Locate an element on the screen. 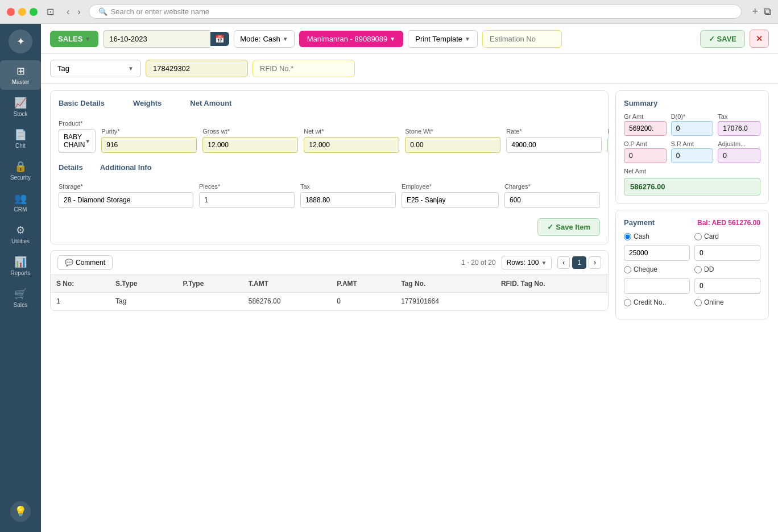 Image resolution: width=778 pixels, height=532 pixels. sidebar-item-crm: 👥 CRM is located at coordinates (20, 202).